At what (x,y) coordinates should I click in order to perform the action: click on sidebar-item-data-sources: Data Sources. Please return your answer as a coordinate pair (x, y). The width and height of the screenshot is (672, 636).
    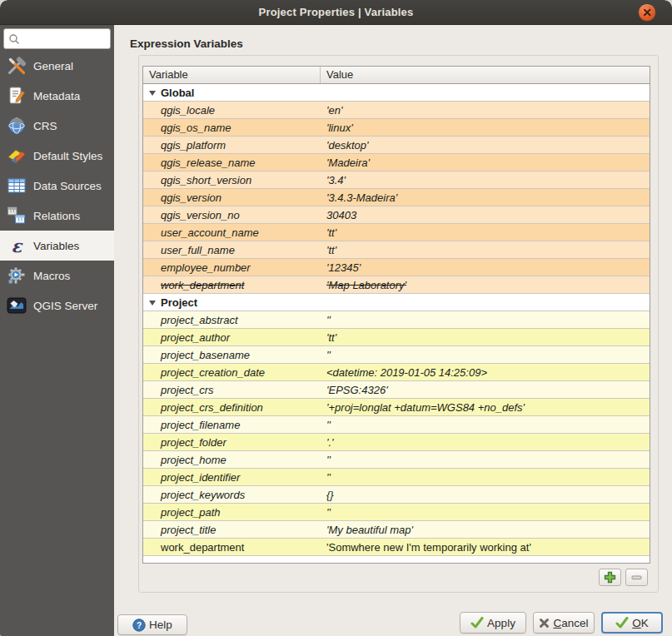
    Looking at the image, I should click on (57, 186).